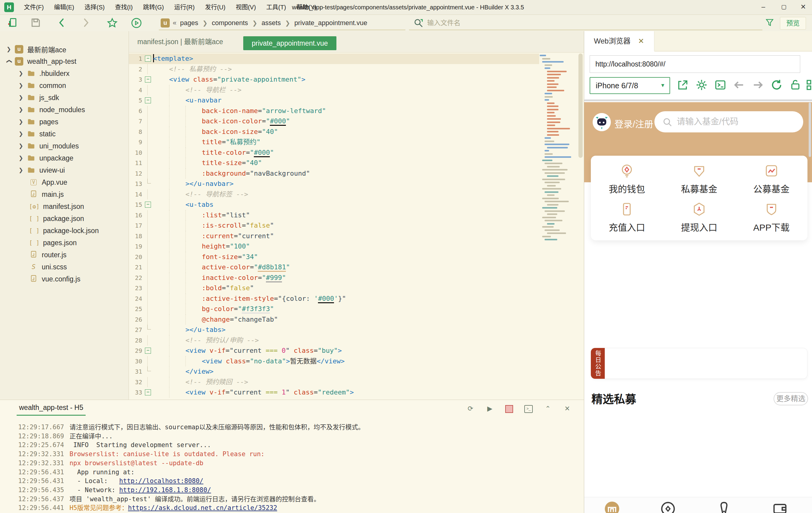  I want to click on tree-item-vue.config.js: vue.config.js, so click(64, 279).